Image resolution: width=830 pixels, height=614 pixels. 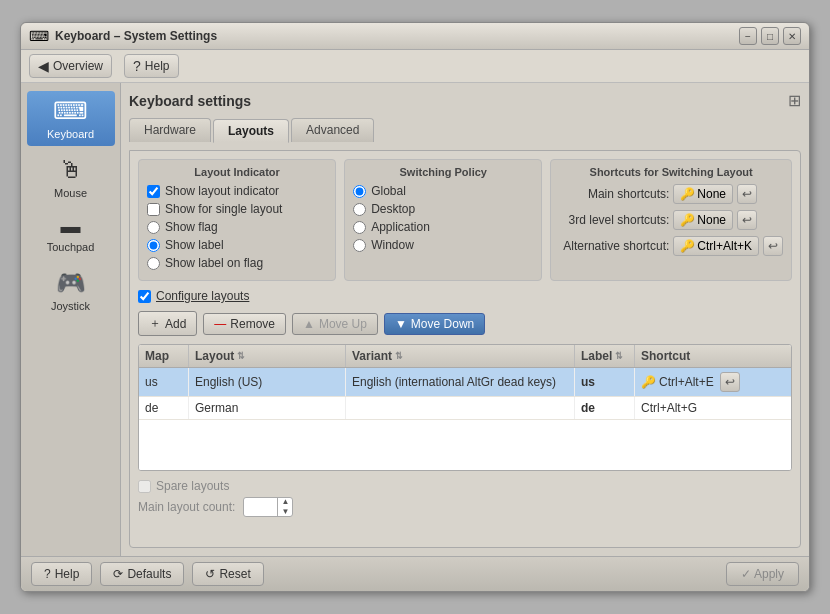 What do you see at coordinates (71, 283) in the screenshot?
I see `joystick-icon: 🎮` at bounding box center [71, 283].